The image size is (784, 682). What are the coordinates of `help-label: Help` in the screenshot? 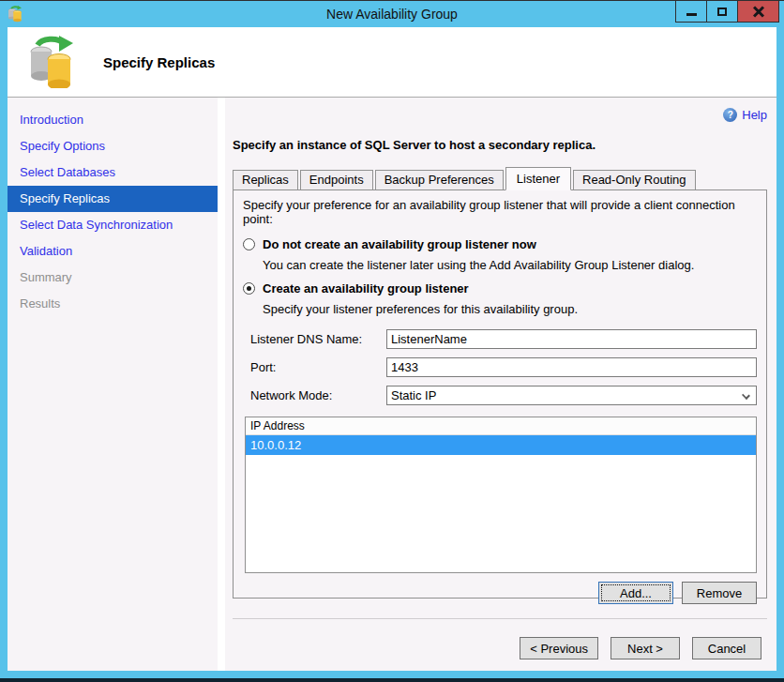 It's located at (754, 114).